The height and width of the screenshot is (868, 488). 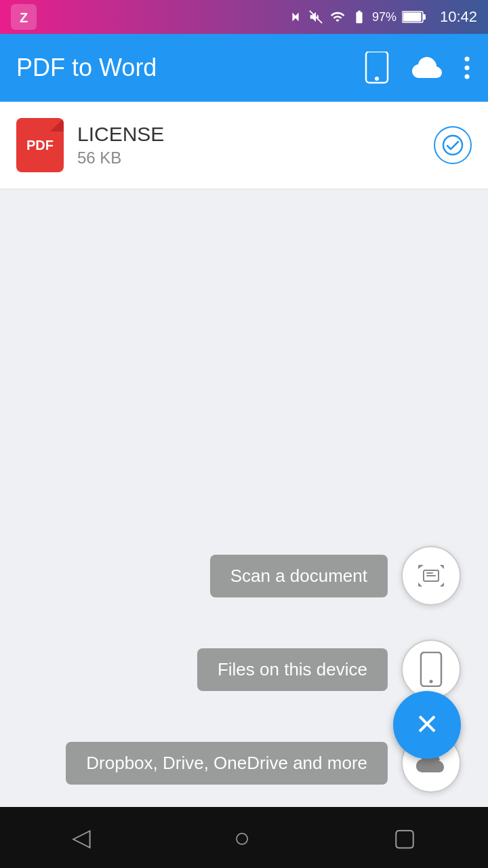 What do you see at coordinates (244, 837) in the screenshot?
I see `nav-bar: ◁ ○ ▢` at bounding box center [244, 837].